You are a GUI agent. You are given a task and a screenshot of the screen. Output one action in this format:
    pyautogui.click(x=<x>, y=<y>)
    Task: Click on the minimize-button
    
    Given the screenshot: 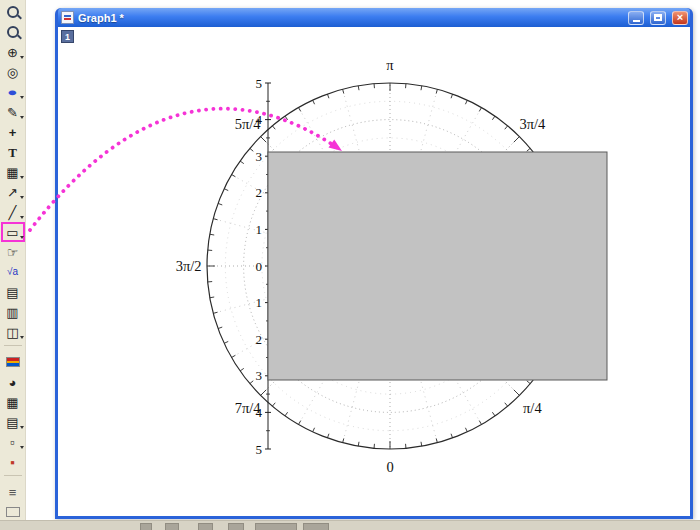 What is the action you would take?
    pyautogui.click(x=636, y=18)
    